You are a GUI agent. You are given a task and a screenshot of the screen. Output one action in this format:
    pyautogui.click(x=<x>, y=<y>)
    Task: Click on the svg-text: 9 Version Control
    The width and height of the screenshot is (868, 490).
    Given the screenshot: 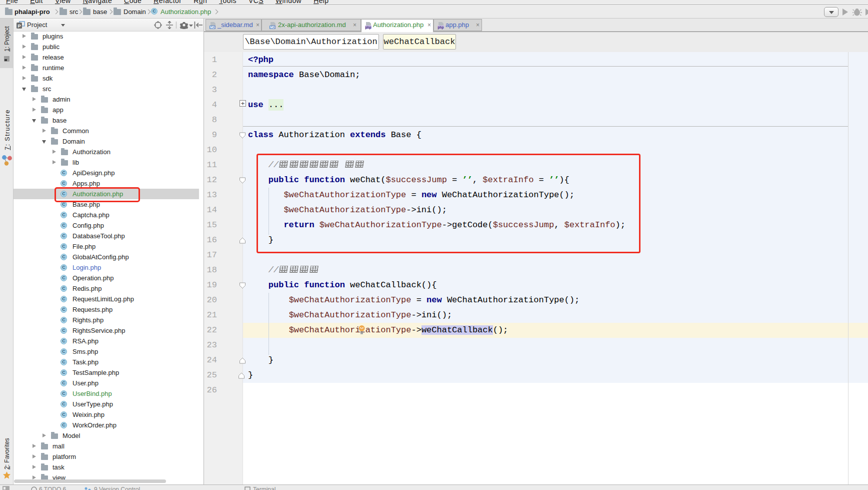 What is the action you would take?
    pyautogui.click(x=117, y=488)
    